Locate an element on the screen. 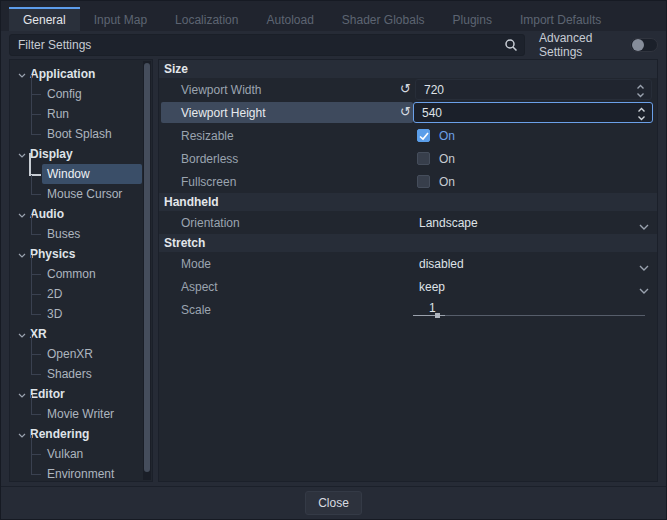 This screenshot has width=667, height=520. row-viewport-height: Viewport Height ↺ 540 is located at coordinates (408, 112).